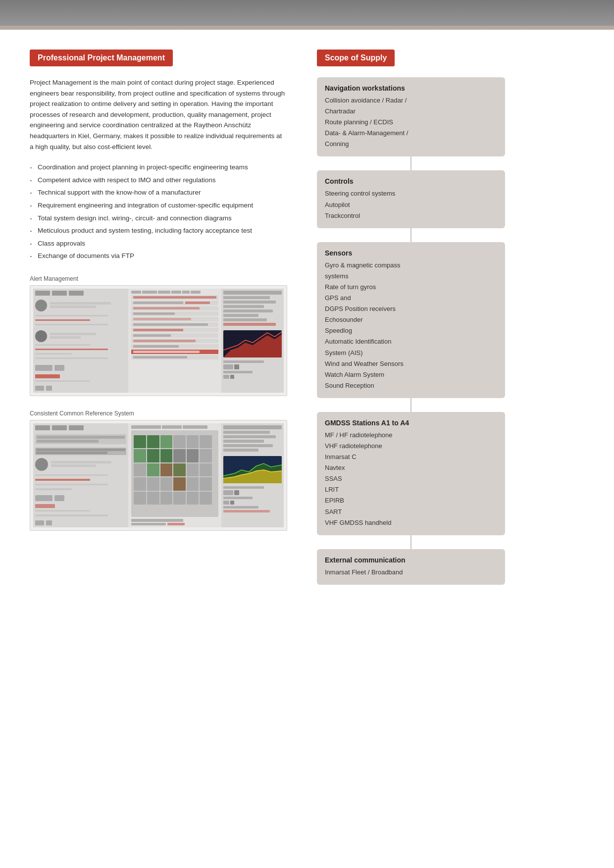  Describe the element at coordinates (411, 181) in the screenshot. I see `scope-card-controls-title: Controls` at that location.